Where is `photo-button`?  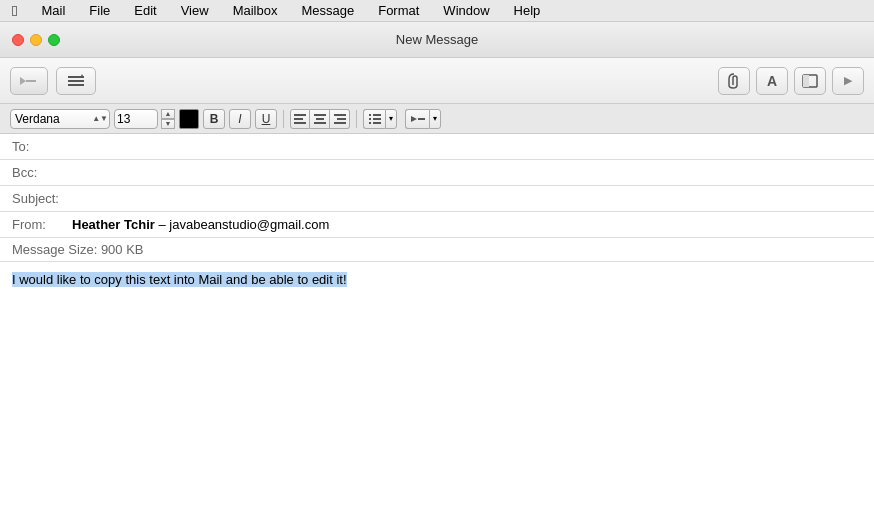 photo-button is located at coordinates (810, 81).